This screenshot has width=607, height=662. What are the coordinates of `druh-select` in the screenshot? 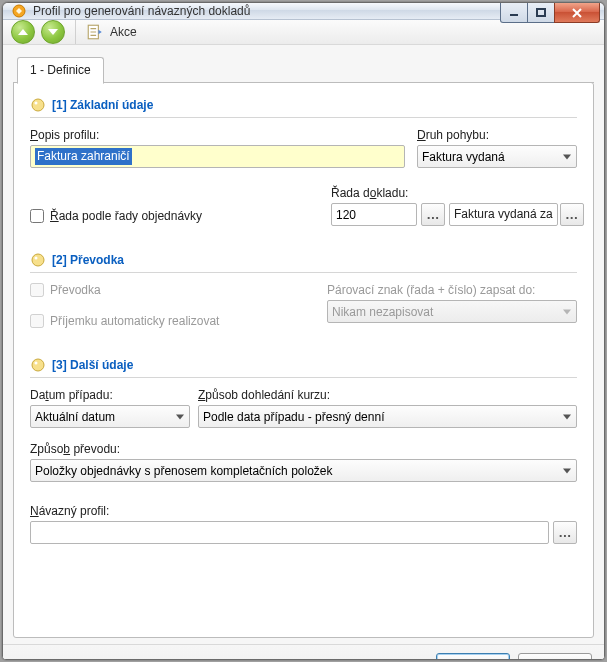 It's located at (497, 156).